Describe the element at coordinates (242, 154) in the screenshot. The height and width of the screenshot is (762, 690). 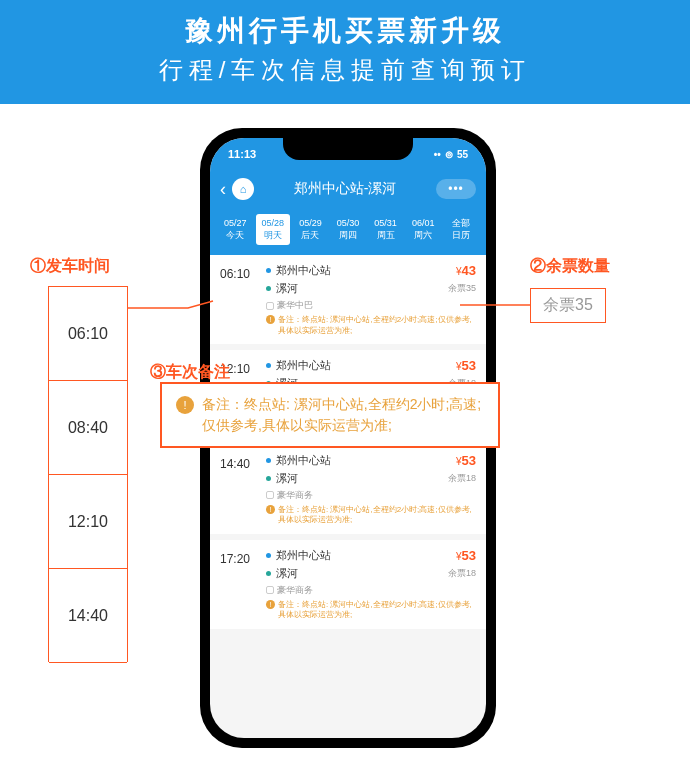
I see `status-time: 11:13` at that location.